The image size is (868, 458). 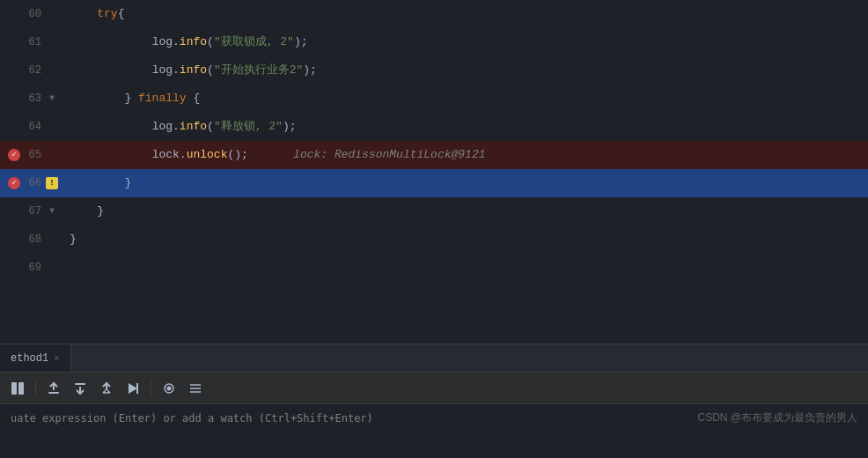 What do you see at coordinates (52, 211) in the screenshot?
I see `gutter-icon-67: ▼` at bounding box center [52, 211].